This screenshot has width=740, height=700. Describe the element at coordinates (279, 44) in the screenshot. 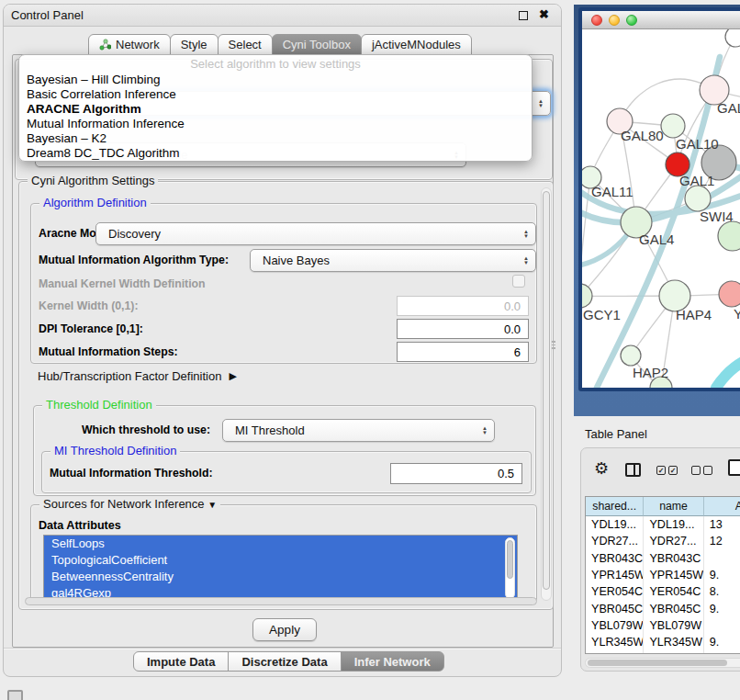

I see `control-panel-tabbar: NetworkStyleSelectCyni ToolboxjActiveMNo…` at that location.